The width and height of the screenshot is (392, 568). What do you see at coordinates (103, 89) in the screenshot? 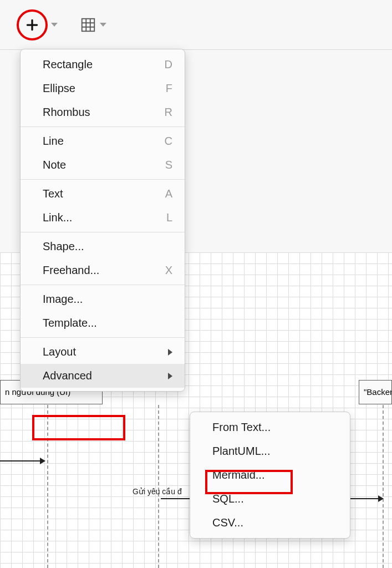
I see `menu-item-ellipse: Ellipse F` at bounding box center [103, 89].